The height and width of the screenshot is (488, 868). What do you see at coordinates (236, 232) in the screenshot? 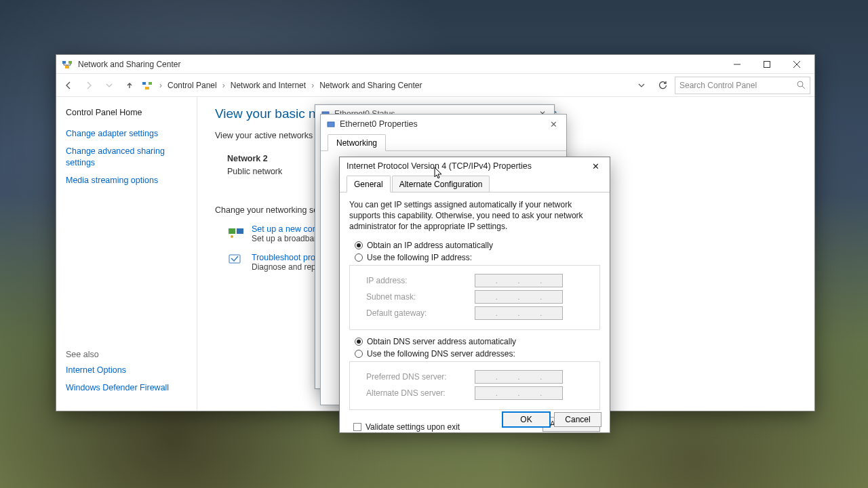
I see `connection-wizard-icon` at bounding box center [236, 232].